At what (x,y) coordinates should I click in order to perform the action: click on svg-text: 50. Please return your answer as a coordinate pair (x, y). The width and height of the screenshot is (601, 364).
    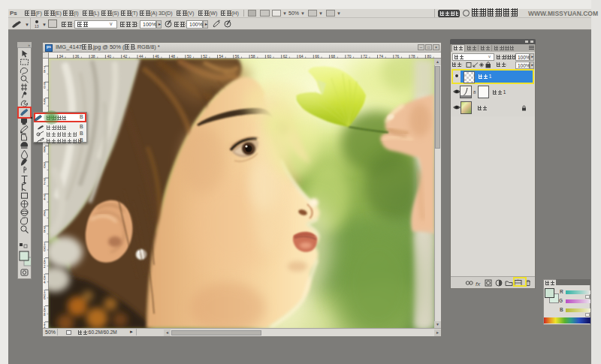
    Looking at the image, I should click on (189, 56).